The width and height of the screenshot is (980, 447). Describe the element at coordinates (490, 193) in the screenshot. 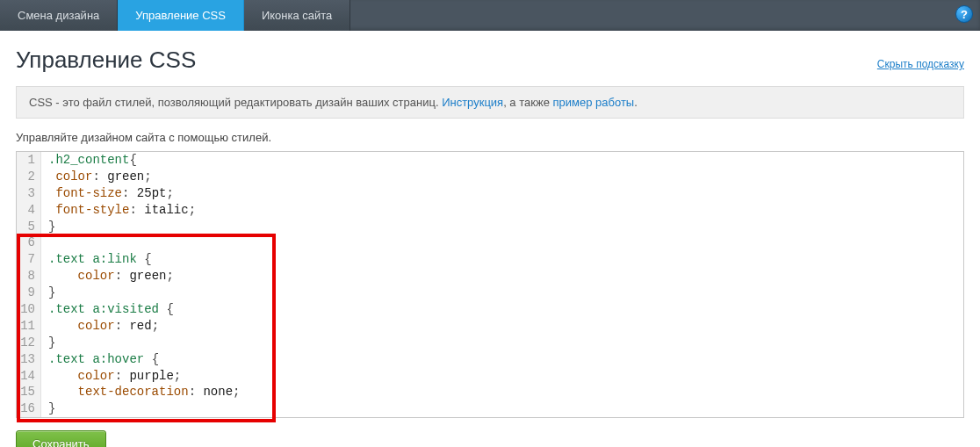

I see `code-line: 3 font-size: 25pt;` at that location.